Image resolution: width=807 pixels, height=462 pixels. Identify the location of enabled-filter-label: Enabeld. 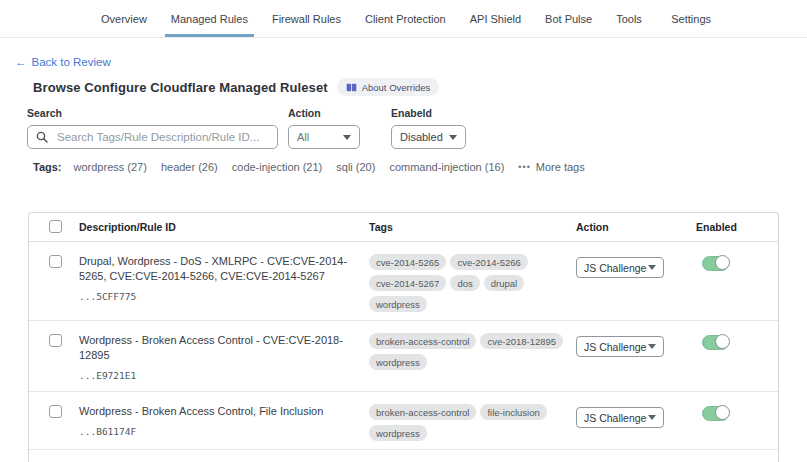
(428, 113).